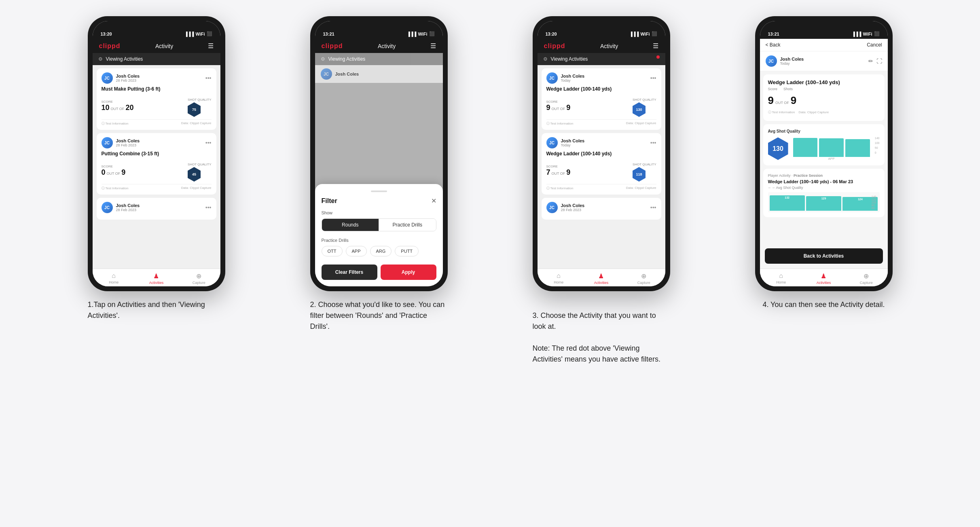 The image size is (980, 527). What do you see at coordinates (156, 278) in the screenshot?
I see `tab-activities-1: ♟ Activities` at bounding box center [156, 278].